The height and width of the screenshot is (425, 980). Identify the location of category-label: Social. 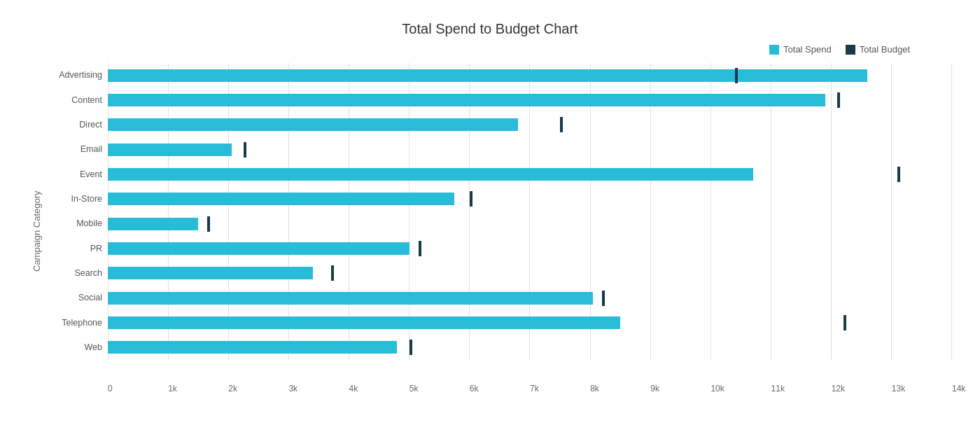
(76, 298).